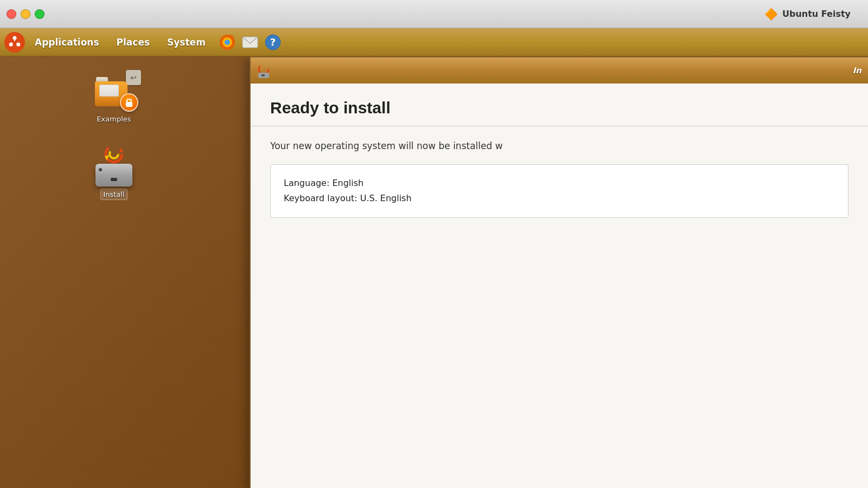 The height and width of the screenshot is (488, 868). Describe the element at coordinates (114, 99) in the screenshot. I see `examples-icon: ↩ Examples` at that location.